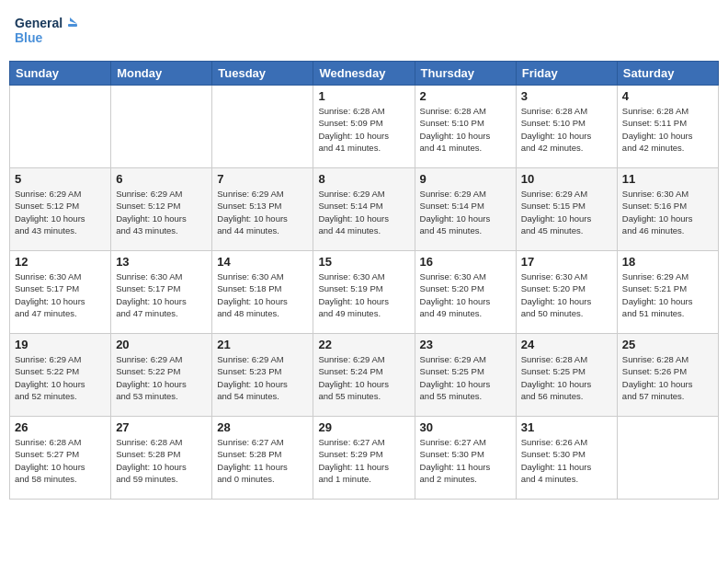 This screenshot has height=563, width=728. What do you see at coordinates (465, 344) in the screenshot?
I see `day-number: 23` at bounding box center [465, 344].